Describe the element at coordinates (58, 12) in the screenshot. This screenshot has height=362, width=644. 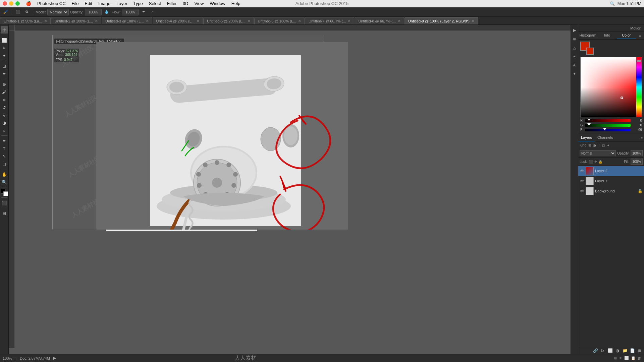
I see `mode-select: Normal` at that location.